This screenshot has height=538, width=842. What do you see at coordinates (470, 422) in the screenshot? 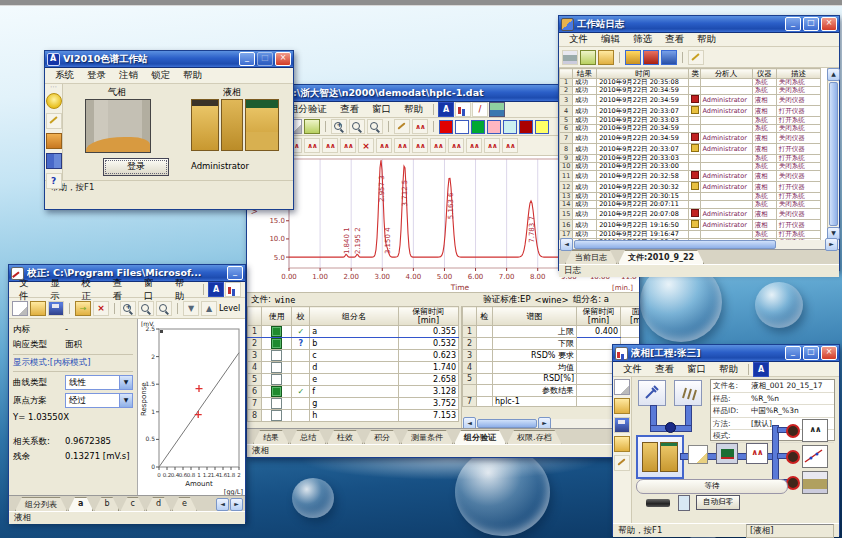
I see `scroll-left-button: ◄` at bounding box center [470, 422].